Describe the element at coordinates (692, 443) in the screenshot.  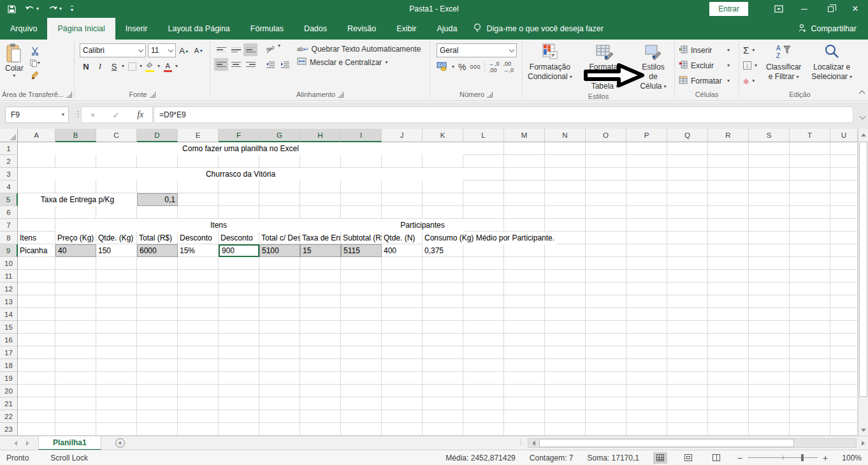
I see `horizontal-scrollbar` at that location.